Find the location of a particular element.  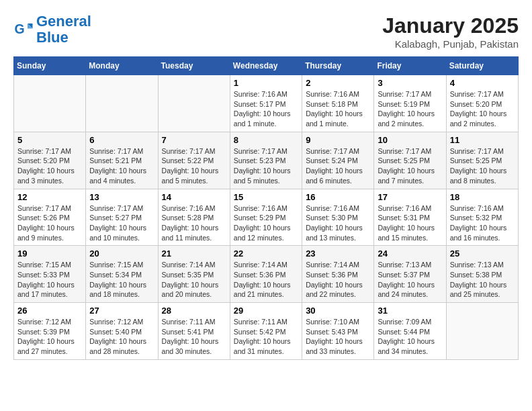

day-info: Sunrise: 7:16 AM Sunset: 5:31 PM Dayligh… is located at coordinates (410, 223).